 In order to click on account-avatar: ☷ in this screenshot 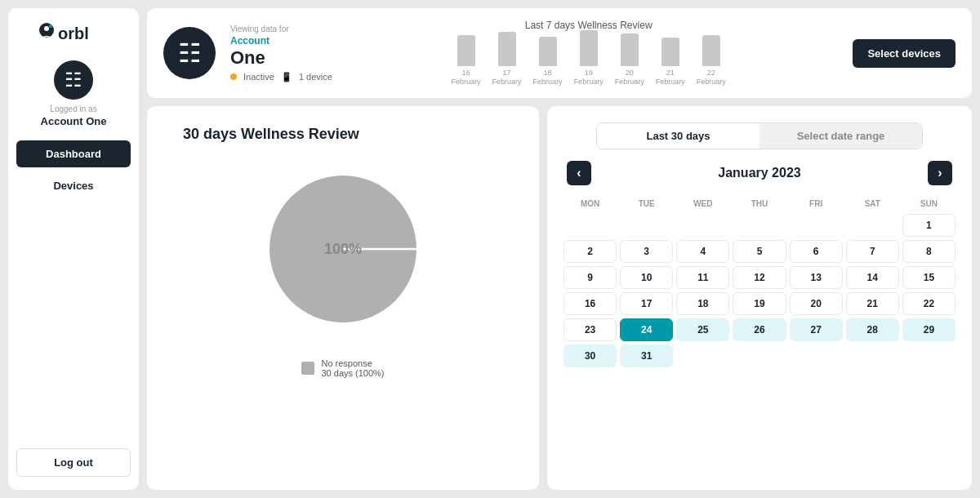, I will do `click(189, 53)`.